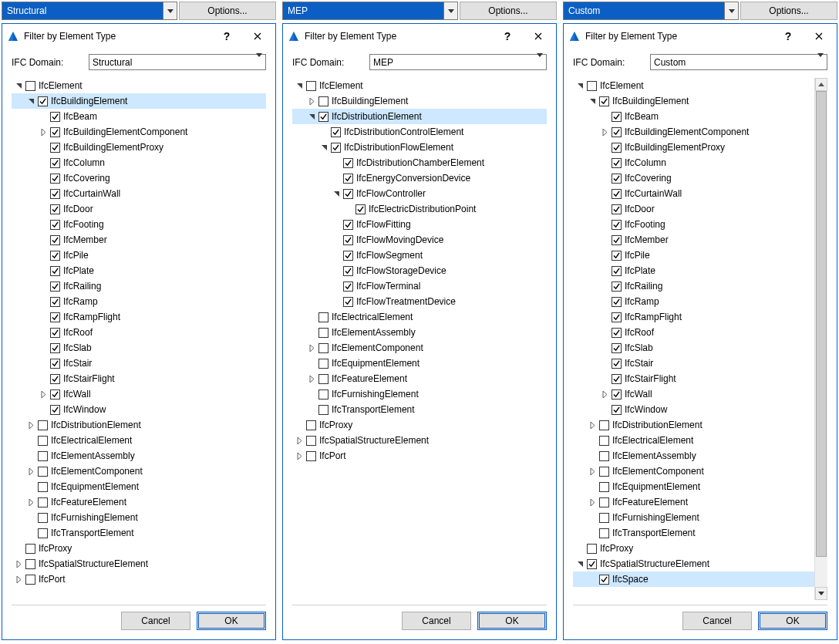 This screenshot has height=644, width=839. I want to click on tree-node: IfcFooting, so click(139, 224).